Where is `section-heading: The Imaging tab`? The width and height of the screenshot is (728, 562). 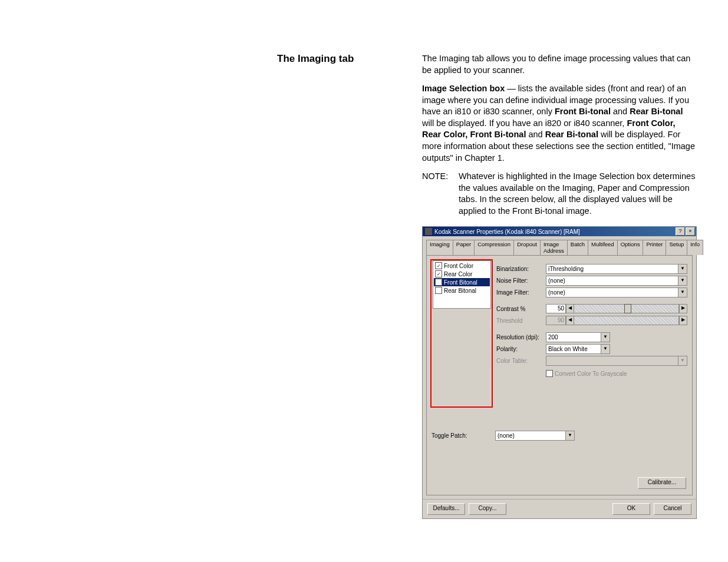 section-heading: The Imaging tab is located at coordinates (336, 59).